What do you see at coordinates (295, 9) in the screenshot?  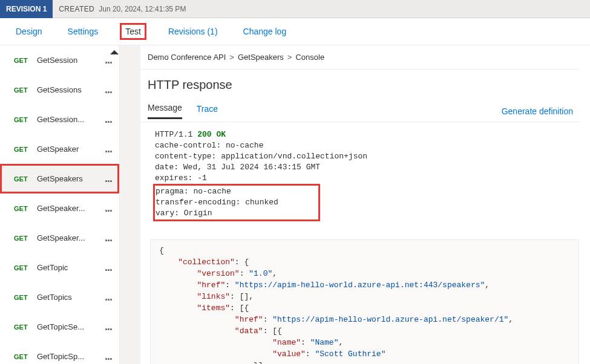 I see `revision-bar: REVISION 1 CREATED Jun 20, 2024, 12:41:3…` at bounding box center [295, 9].